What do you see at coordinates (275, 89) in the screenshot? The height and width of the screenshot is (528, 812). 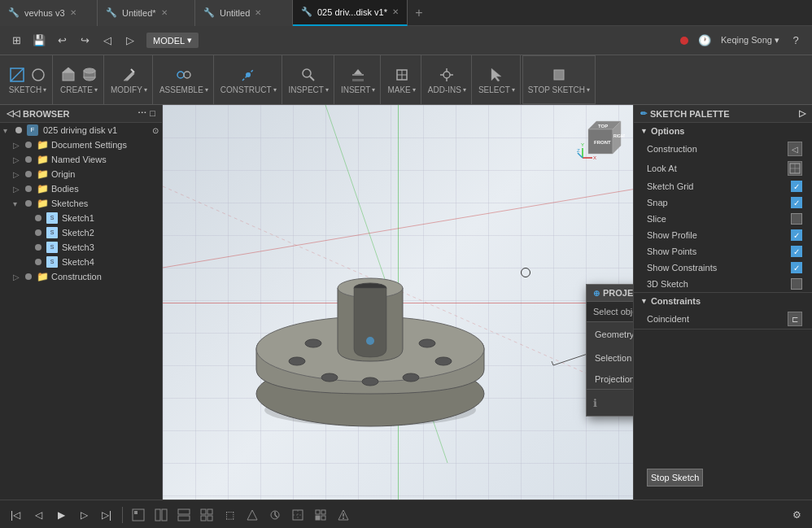 I see `construct-chevron: ▾` at bounding box center [275, 89].